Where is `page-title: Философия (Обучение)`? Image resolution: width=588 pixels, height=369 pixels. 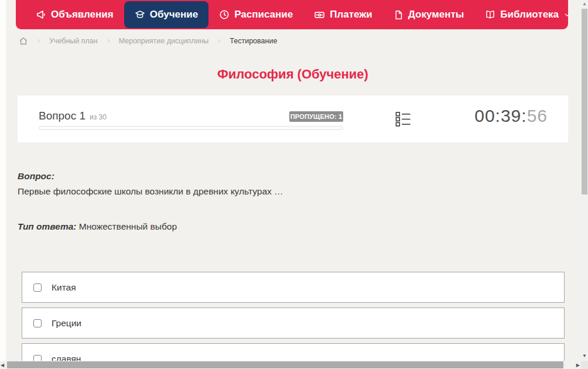 page-title: Философия (Обучение) is located at coordinates (293, 74).